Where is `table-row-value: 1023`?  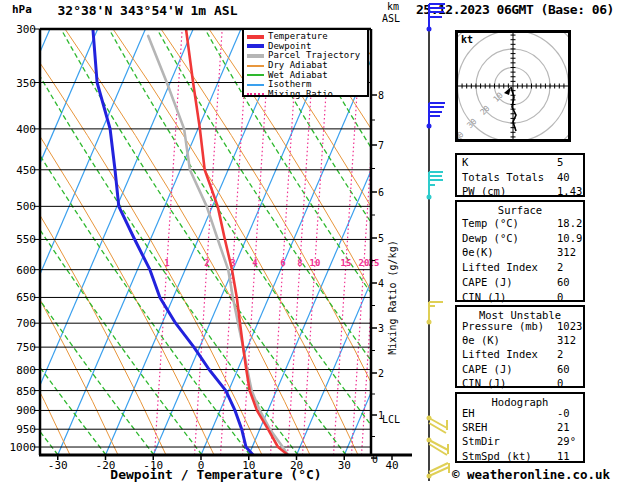 table-row-value: 1023 is located at coordinates (570, 326).